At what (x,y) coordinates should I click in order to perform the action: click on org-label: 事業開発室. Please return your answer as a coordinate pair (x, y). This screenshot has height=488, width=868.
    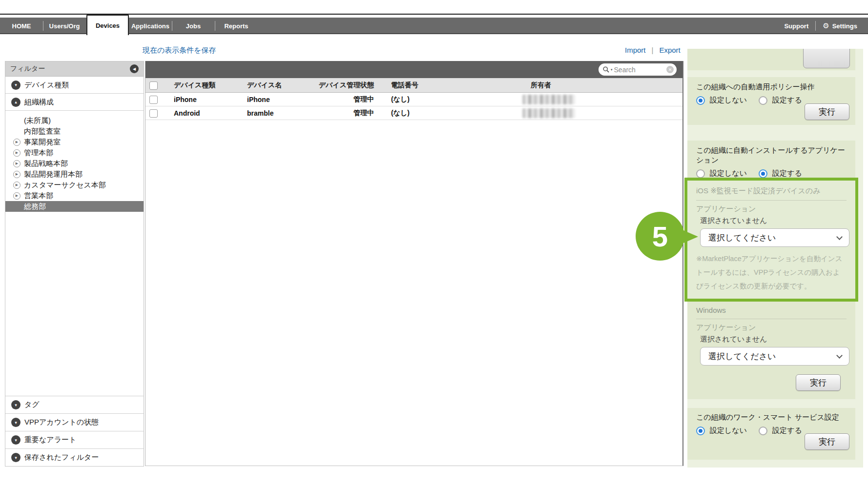
    Looking at the image, I should click on (42, 142).